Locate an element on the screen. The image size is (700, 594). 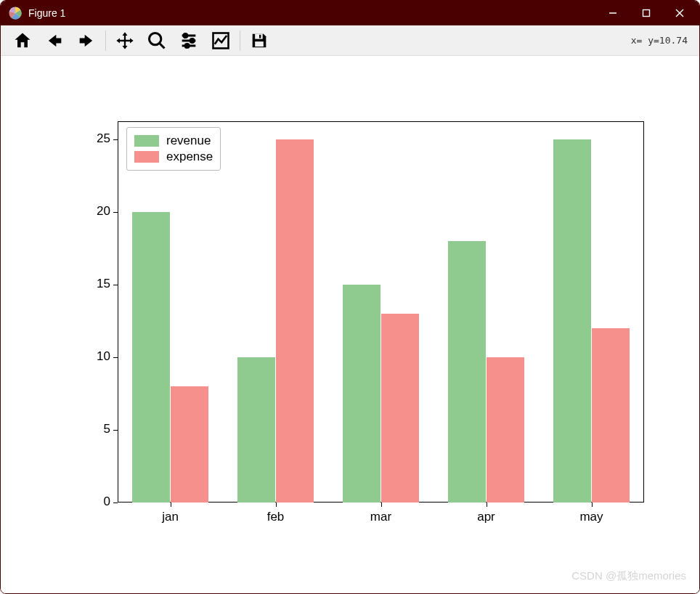
axes-edit-button is located at coordinates (221, 41).